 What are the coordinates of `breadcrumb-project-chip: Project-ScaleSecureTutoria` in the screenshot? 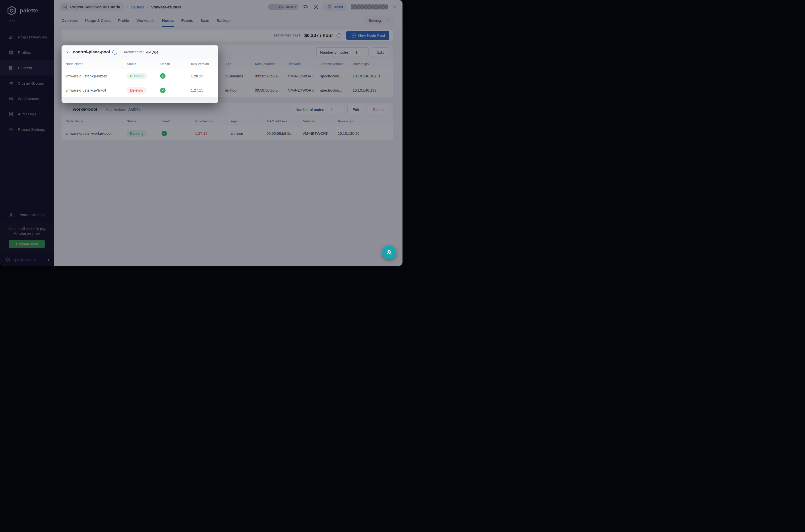 It's located at (92, 7).